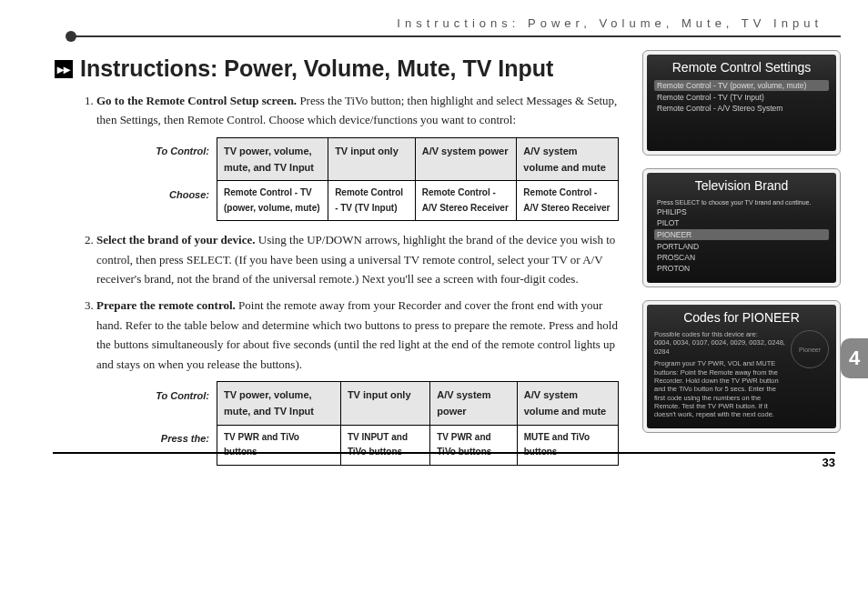 The height and width of the screenshot is (603, 868). I want to click on brand-option: PROTON, so click(742, 268).